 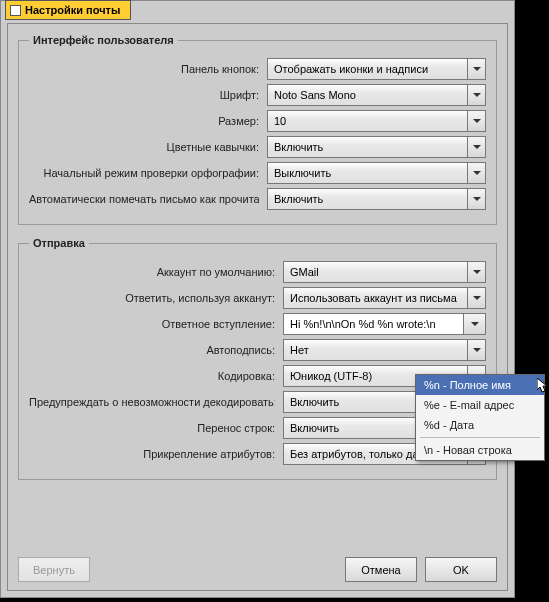 What do you see at coordinates (68, 10) in the screenshot?
I see `tab-mail-settings: Настройки почты` at bounding box center [68, 10].